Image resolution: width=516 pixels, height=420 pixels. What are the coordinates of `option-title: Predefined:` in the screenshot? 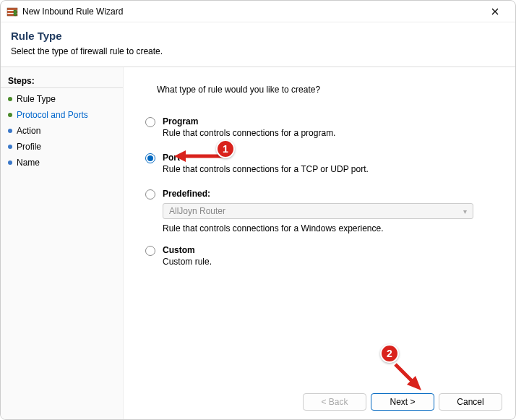 It's located at (328, 194).